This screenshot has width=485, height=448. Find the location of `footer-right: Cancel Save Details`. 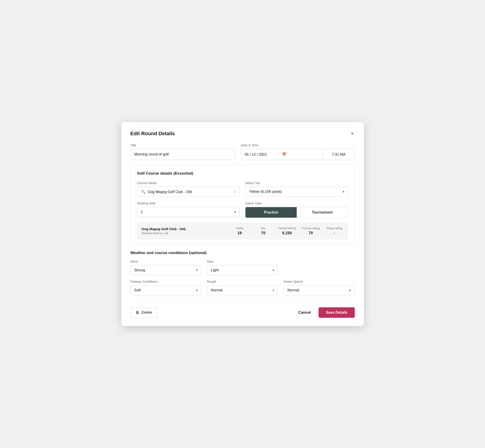

footer-right: Cancel Save Details is located at coordinates (325, 313).